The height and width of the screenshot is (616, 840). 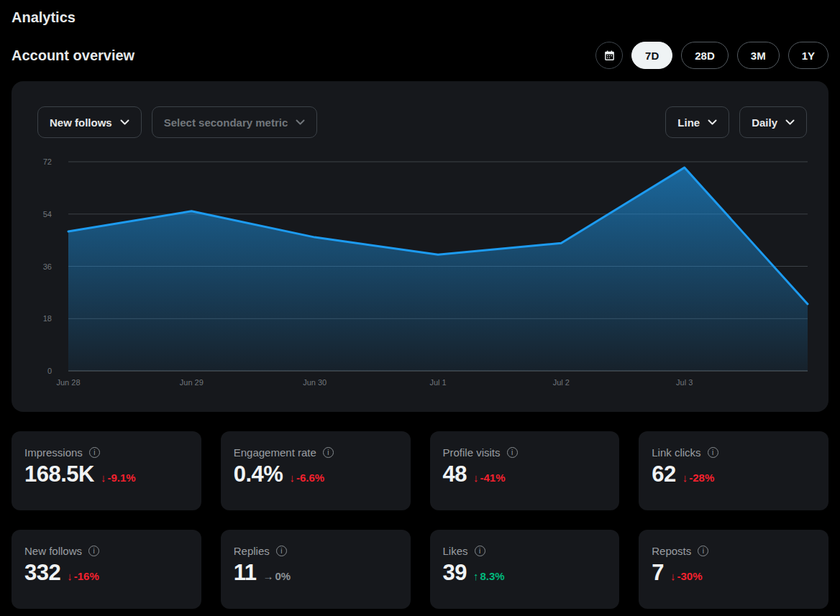 I want to click on metric-value-row: 0.4%↓ -6.6%, so click(x=316, y=474).